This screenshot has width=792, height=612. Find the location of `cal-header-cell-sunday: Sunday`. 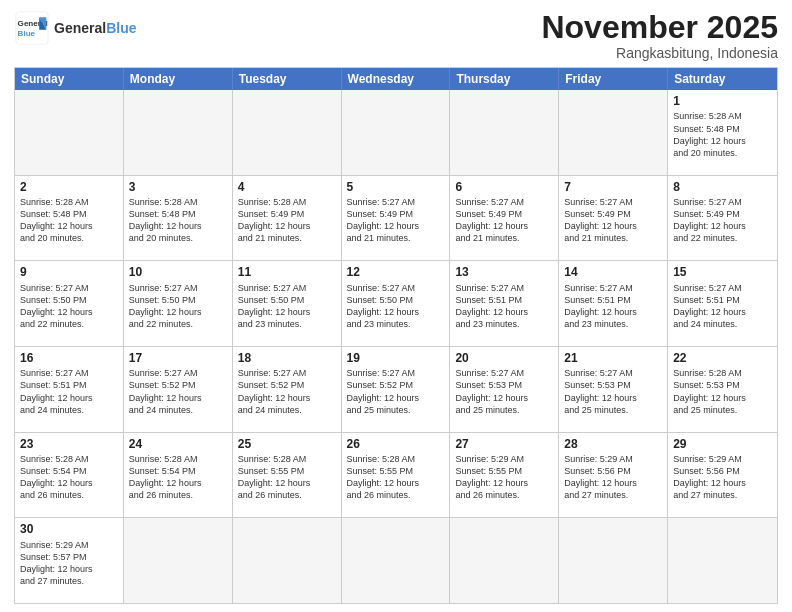

cal-header-cell-sunday: Sunday is located at coordinates (70, 79).